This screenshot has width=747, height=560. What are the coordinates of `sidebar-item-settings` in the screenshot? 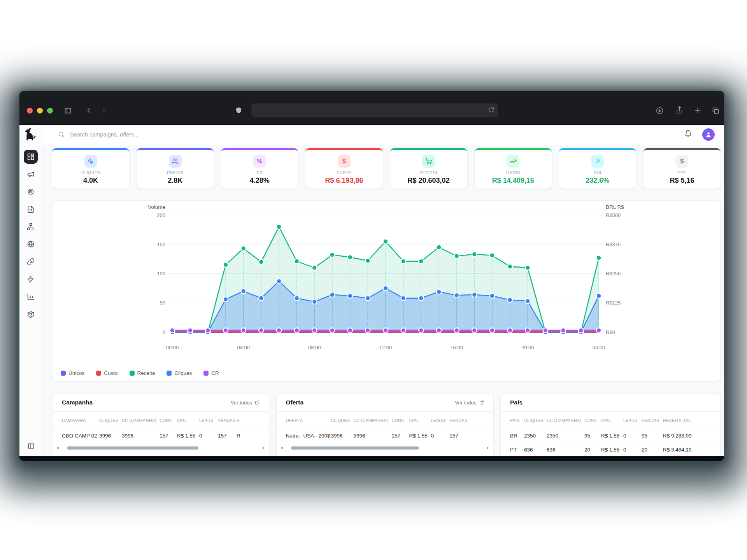 It's located at (31, 314).